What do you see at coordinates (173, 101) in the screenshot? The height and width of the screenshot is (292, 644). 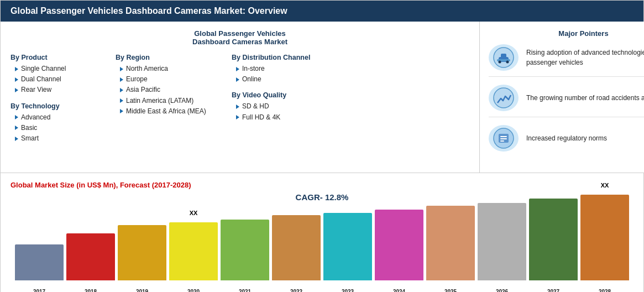 I see `list-item: Latin America (LATAM)` at bounding box center [173, 101].